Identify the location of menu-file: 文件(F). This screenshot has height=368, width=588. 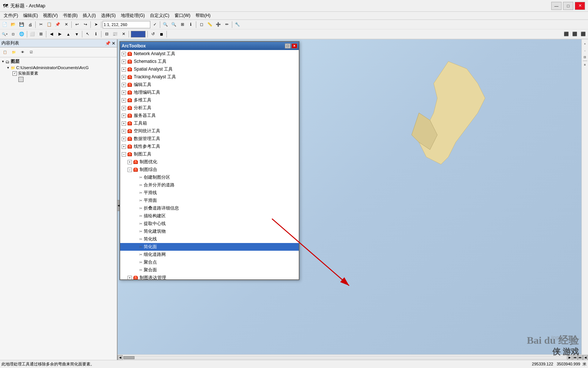
(11, 15).